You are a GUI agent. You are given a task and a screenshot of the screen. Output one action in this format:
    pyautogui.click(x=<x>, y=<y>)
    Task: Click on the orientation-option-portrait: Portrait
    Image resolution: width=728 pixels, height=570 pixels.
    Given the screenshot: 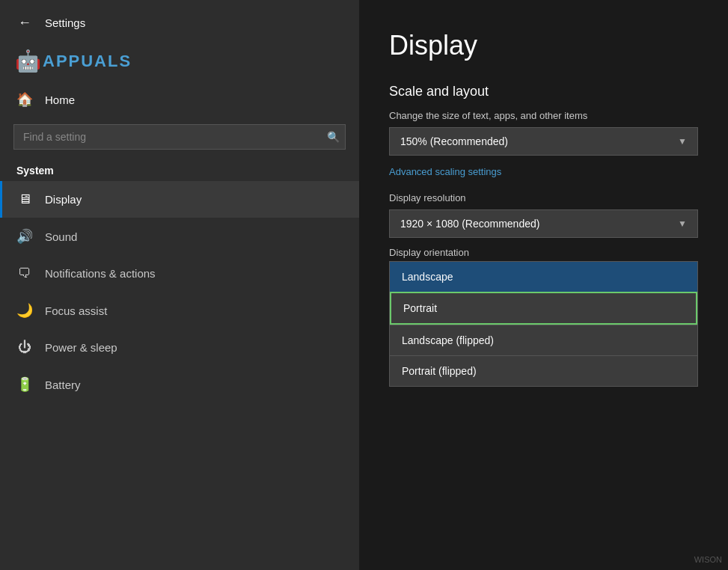 What is the action you would take?
    pyautogui.click(x=543, y=308)
    